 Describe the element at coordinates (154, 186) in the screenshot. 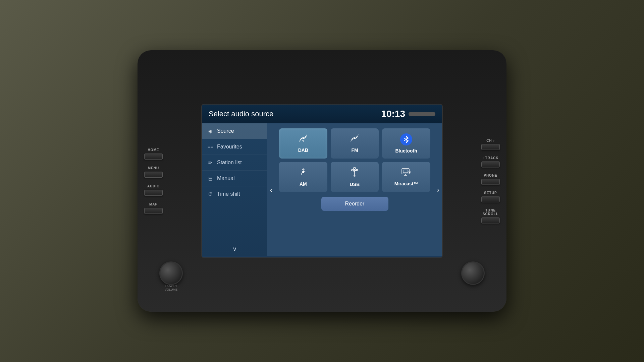

I see `audio-label: AUDIO` at that location.